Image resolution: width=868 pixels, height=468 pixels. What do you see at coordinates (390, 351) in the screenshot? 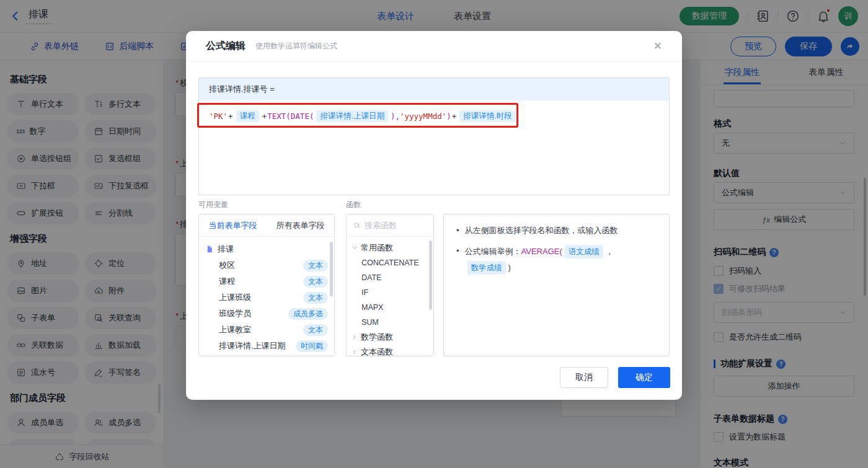
I see `function-group: 文本函数` at bounding box center [390, 351].